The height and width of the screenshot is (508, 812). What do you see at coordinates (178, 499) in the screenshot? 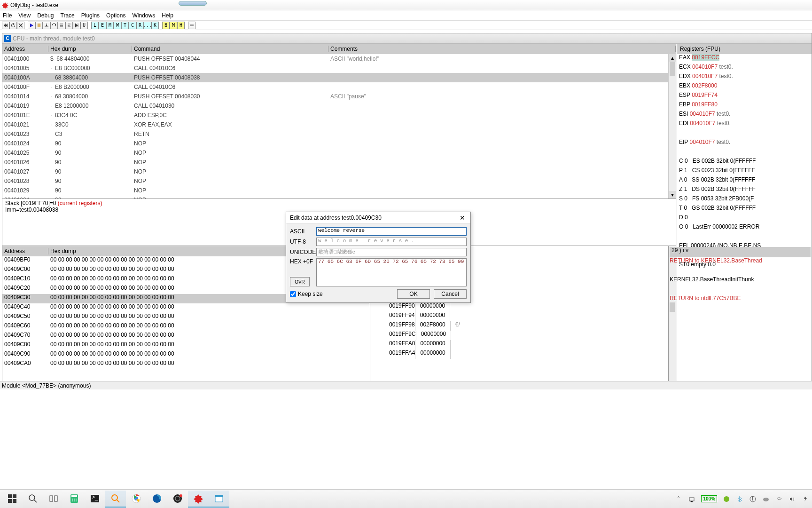
I see `obs-icon` at bounding box center [178, 499].